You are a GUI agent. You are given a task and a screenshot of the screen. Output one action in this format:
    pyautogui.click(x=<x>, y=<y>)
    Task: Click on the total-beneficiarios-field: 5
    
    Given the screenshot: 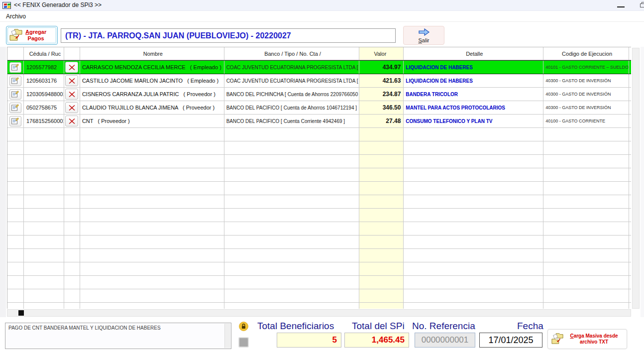 What is the action you would take?
    pyautogui.click(x=309, y=340)
    